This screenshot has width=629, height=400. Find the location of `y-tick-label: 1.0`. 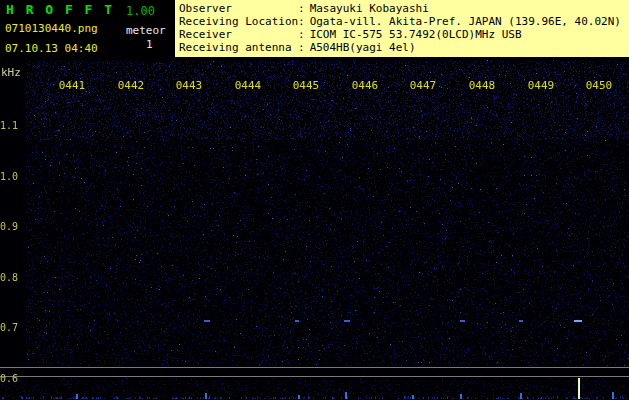

y-tick-label: 1.0 is located at coordinates (9, 176).